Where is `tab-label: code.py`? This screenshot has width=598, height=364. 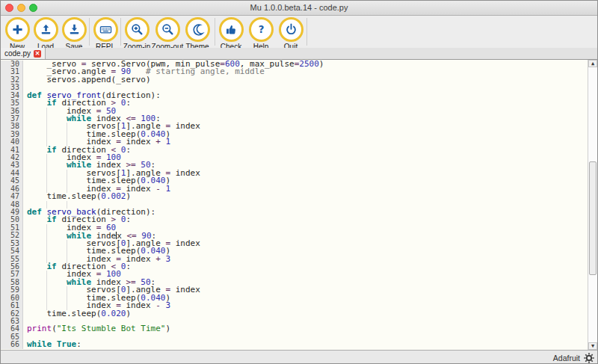
tab-label: code.py is located at coordinates (18, 54).